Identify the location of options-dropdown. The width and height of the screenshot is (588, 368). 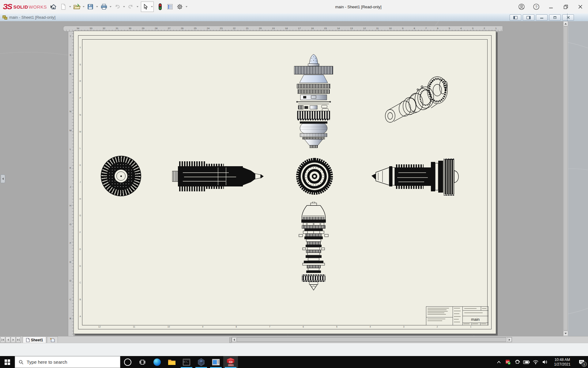
(187, 7).